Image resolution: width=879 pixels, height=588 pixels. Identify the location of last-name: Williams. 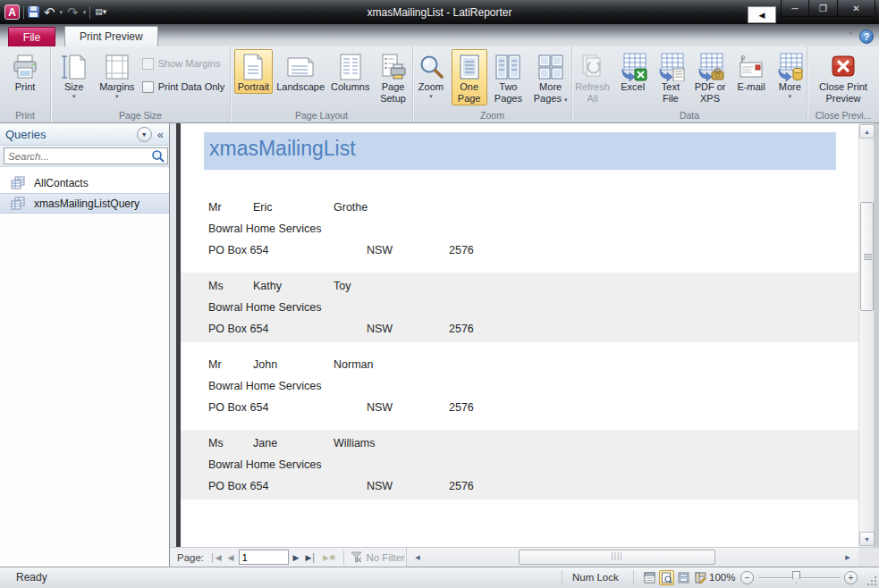
(354, 443).